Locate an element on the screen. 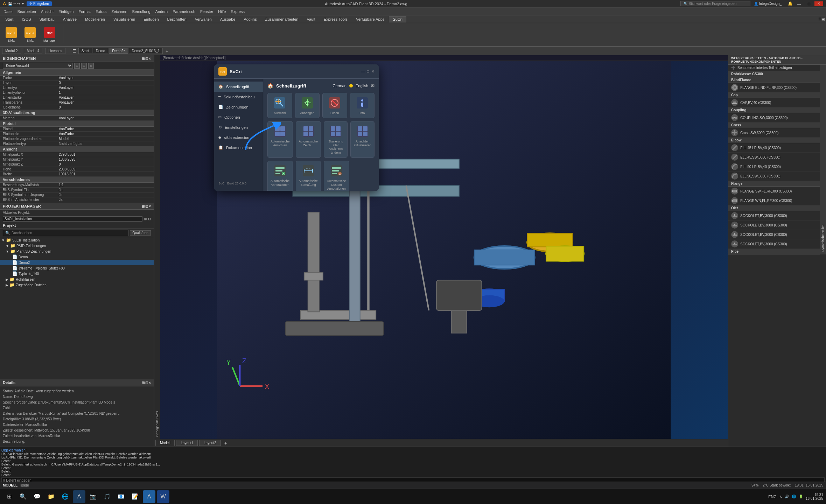 The height and width of the screenshot is (504, 826). drawing-tab-start: Start is located at coordinates (85, 51).